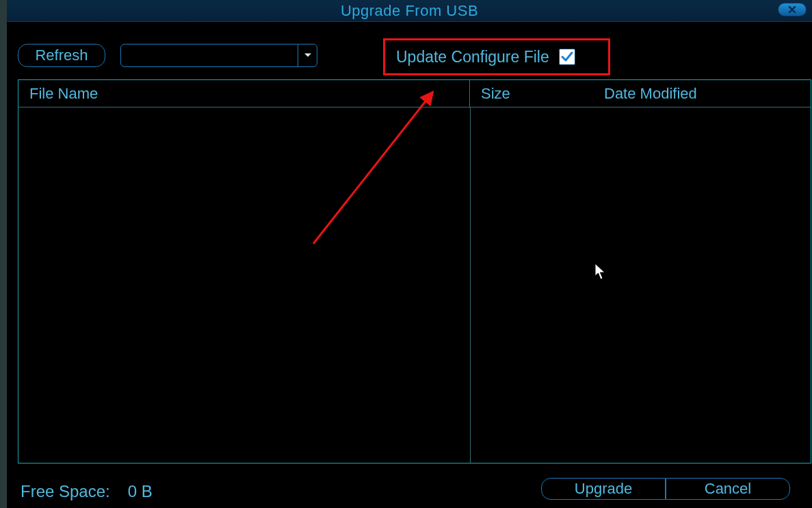  I want to click on annotation-highlight: Update Configure File, so click(497, 57).